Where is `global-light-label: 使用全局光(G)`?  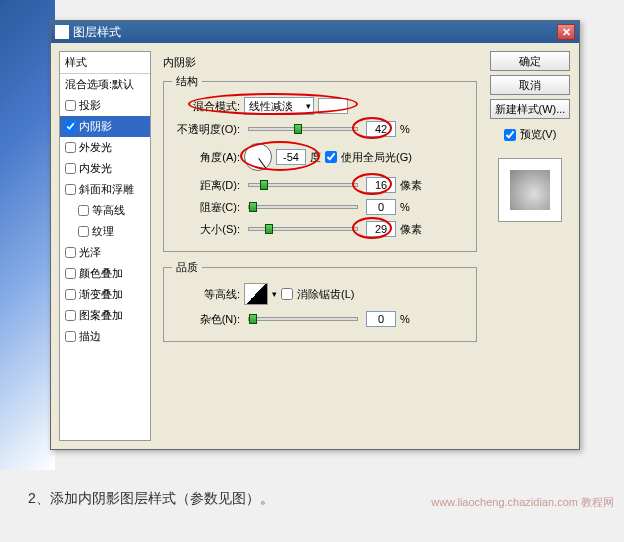
global-light-label: 使用全局光(G) is located at coordinates (376, 158).